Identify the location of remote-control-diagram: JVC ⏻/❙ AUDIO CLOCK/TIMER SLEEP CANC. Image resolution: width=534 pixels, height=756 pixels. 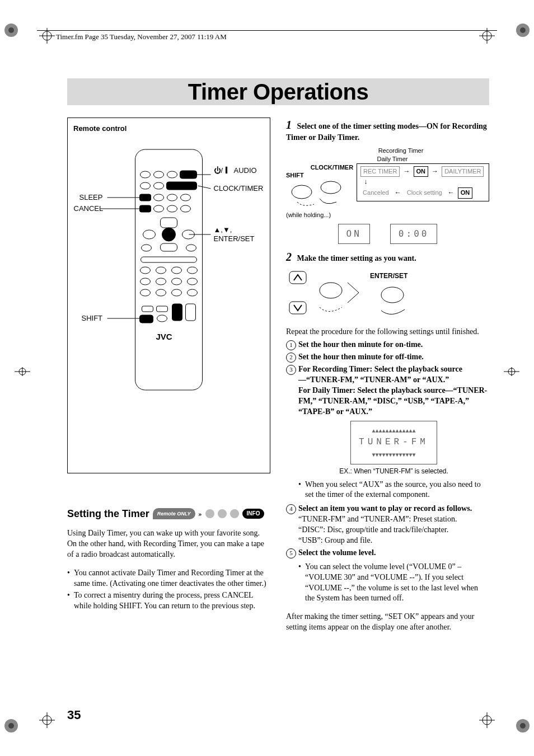
(169, 295).